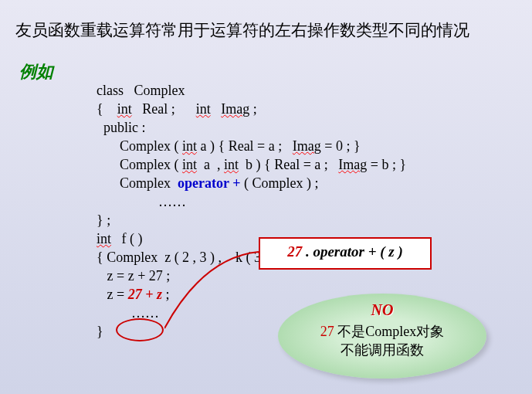 This screenshot has height=394, width=532. Describe the element at coordinates (263, 183) in the screenshot. I see `code-line-6: Complex operator + ( Complex ) ;` at that location.